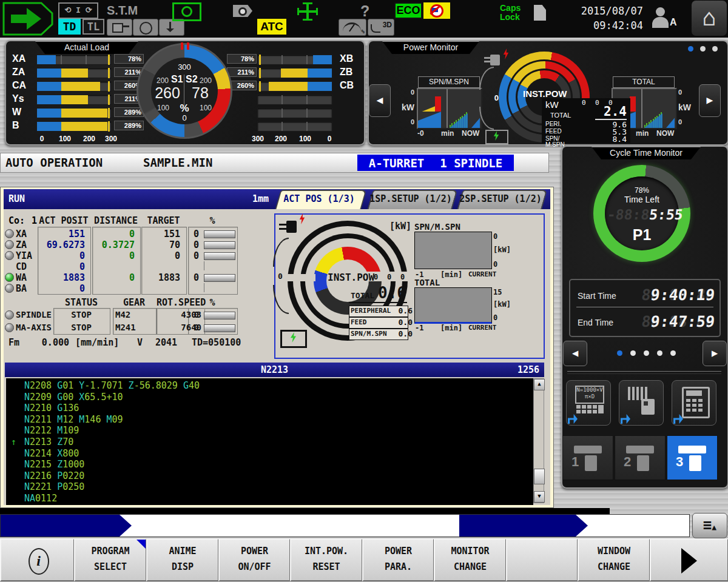 This screenshot has height=582, width=728. Describe the element at coordinates (694, 403) in the screenshot. I see `calculator-button` at that location.